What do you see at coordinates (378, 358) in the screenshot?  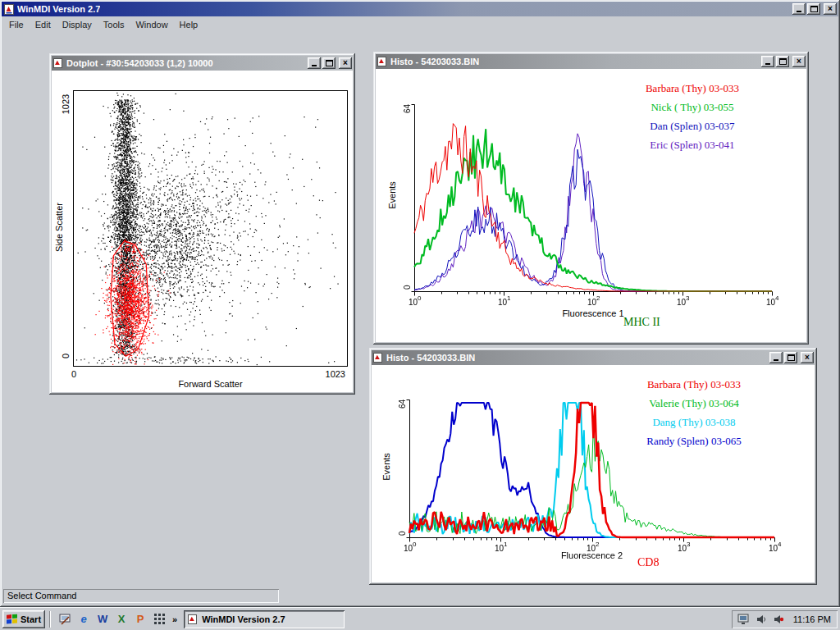 I see `histo2-window-icon` at bounding box center [378, 358].